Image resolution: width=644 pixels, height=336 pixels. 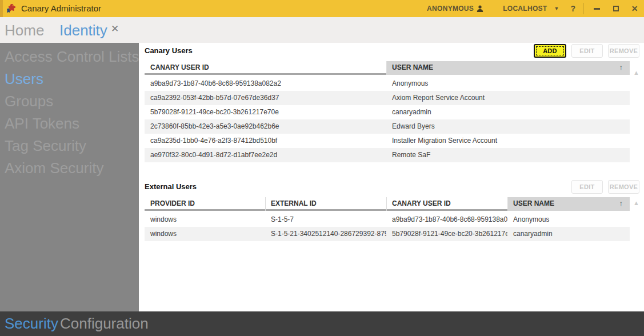 What do you see at coordinates (326, 234) in the screenshot?
I see `cell-external-id: S-1-5-21-3402512140-286729392-8791` at bounding box center [326, 234].